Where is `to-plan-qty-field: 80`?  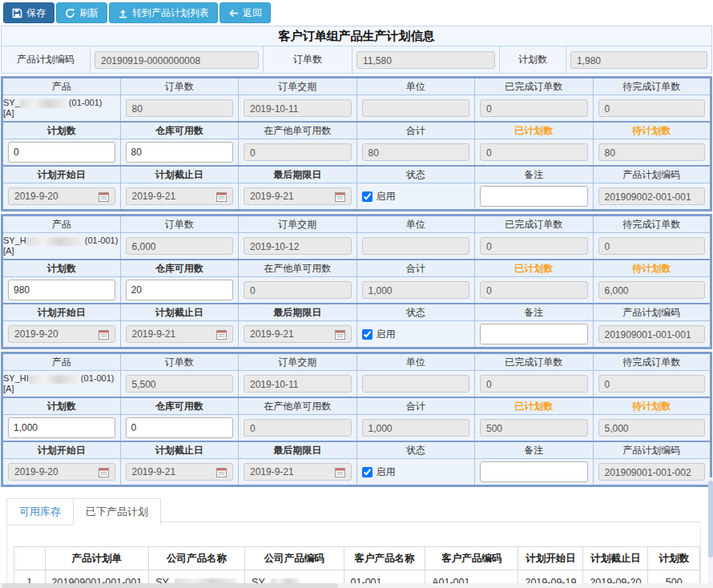 to-plan-qty-field: 80 is located at coordinates (652, 152).